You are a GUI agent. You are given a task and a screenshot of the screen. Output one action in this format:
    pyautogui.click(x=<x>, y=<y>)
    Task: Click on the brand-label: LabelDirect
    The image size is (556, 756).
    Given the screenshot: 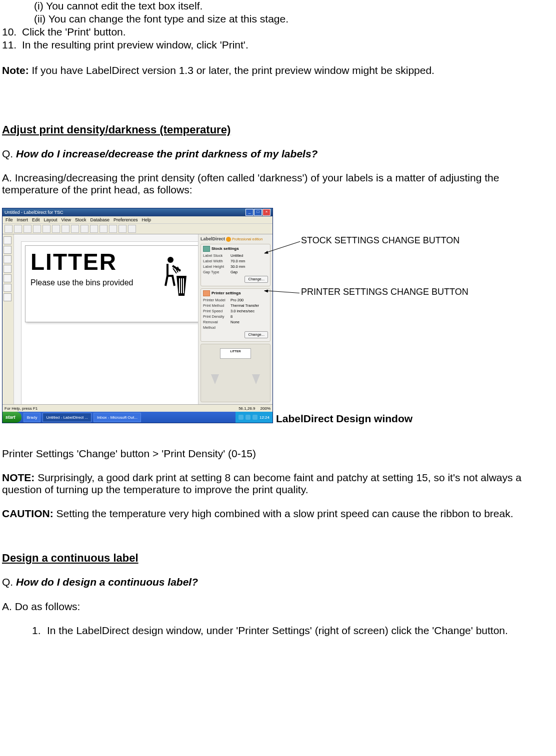 What is the action you would take?
    pyautogui.click(x=213, y=239)
    